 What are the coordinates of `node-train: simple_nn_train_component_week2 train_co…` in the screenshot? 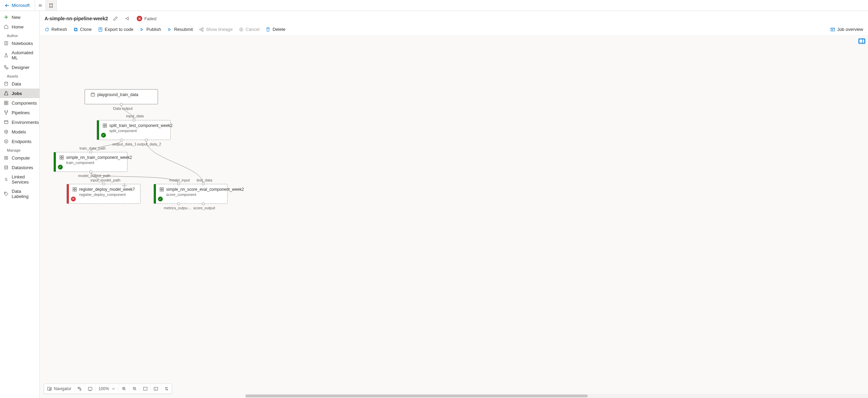 It's located at (90, 162).